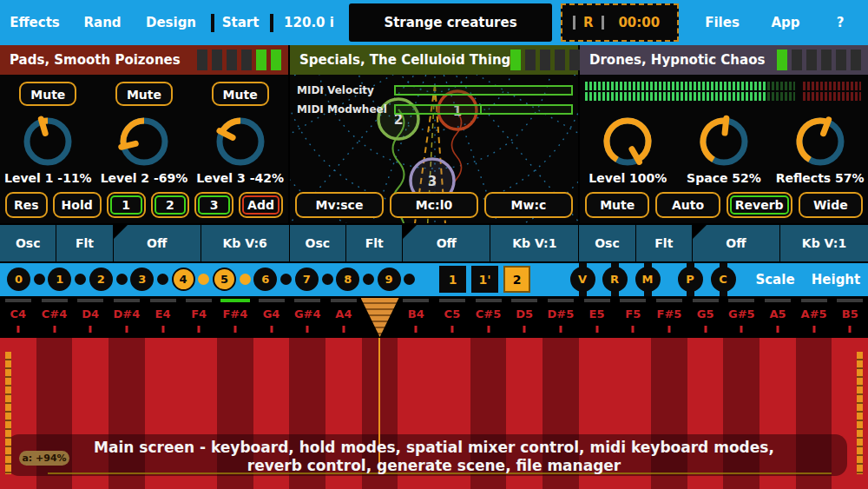 The image size is (868, 489). Describe the element at coordinates (170, 205) in the screenshot. I see `2-button: 2` at that location.